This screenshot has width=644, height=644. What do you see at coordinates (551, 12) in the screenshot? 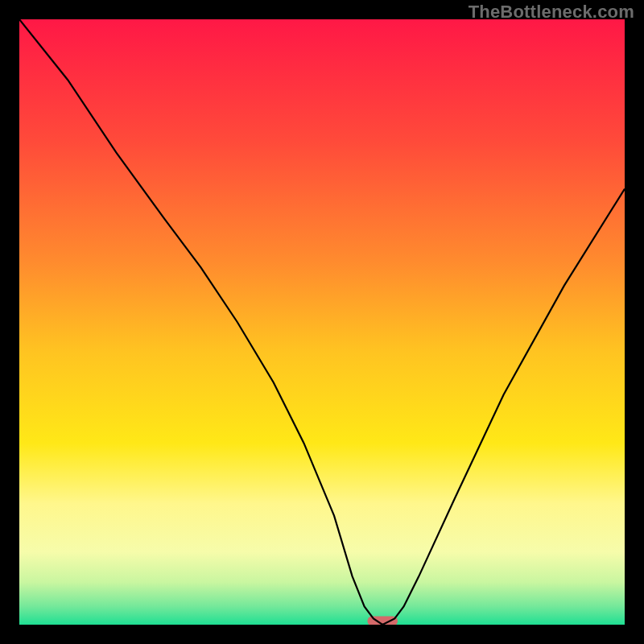
I see `watermark-text: TheBottleneck.com` at bounding box center [551, 12].